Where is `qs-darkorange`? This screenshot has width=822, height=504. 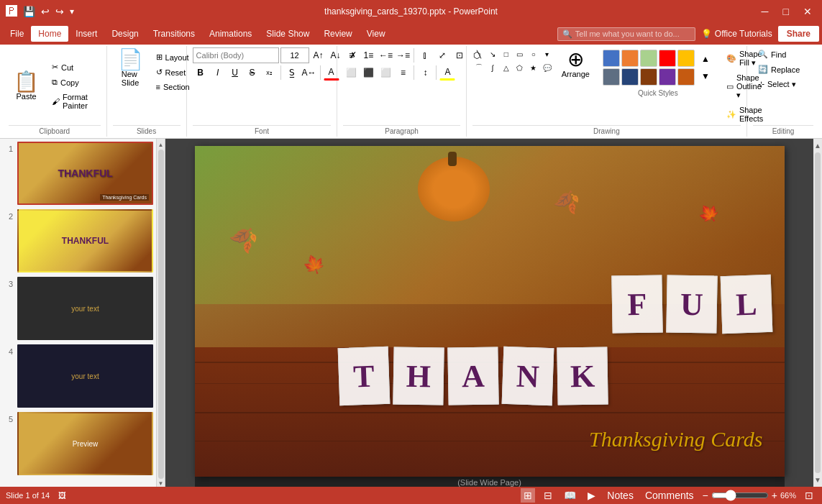
qs-darkorange is located at coordinates (686, 77).